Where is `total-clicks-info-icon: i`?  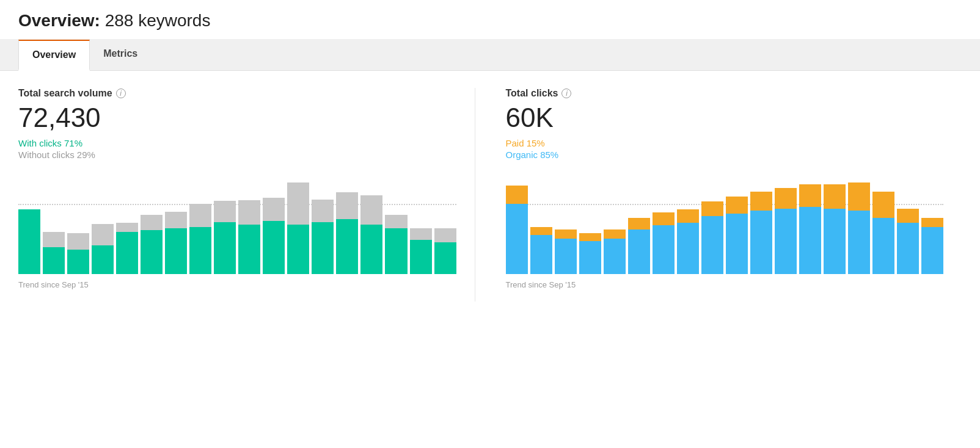 total-clicks-info-icon: i is located at coordinates (566, 93).